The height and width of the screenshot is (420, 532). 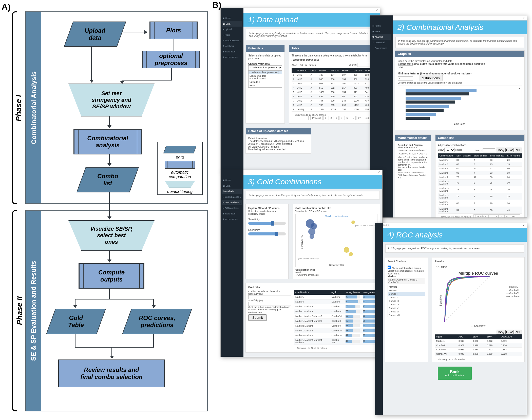 I want to click on back-button: BackGold combinations, so click(x=455, y=373).